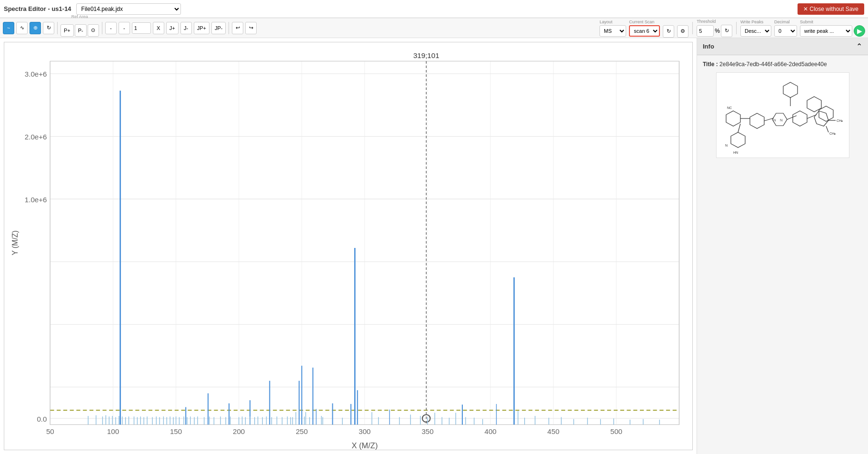  I want to click on info-title-row: Title : 2e84e9ca-7edb-446f-a66e-2ded5ade…, so click(783, 64).